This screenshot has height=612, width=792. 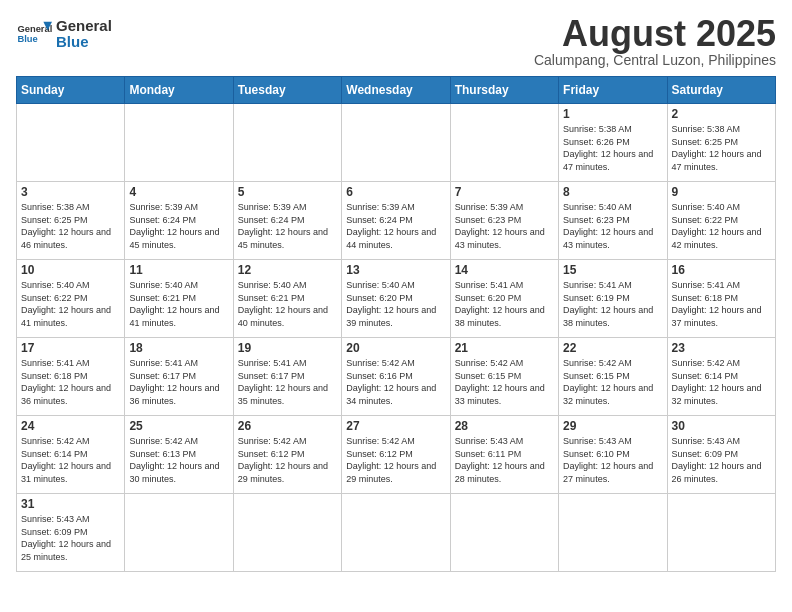 What do you see at coordinates (179, 299) in the screenshot?
I see `calendar-cell: 11Sunrise: 5:40 AM Sunset: 6:21 PM Dayli…` at bounding box center [179, 299].